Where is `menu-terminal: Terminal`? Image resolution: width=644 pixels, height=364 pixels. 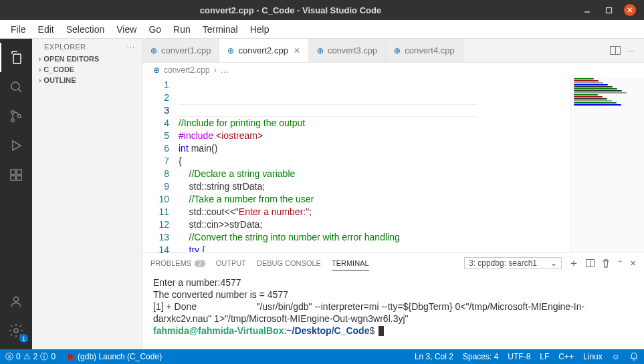
menu-terminal: Terminal is located at coordinates (221, 29).